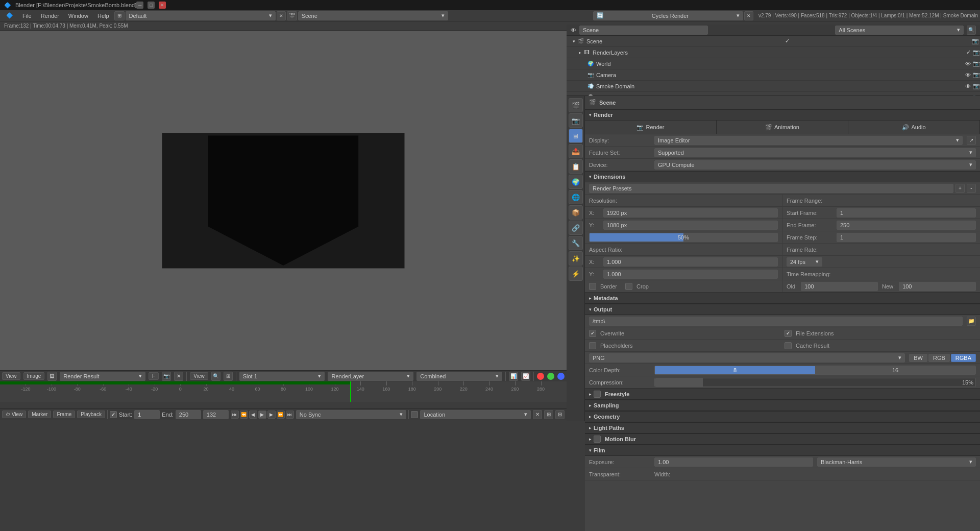  Describe the element at coordinates (773, 41) in the screenshot. I see `tree-item-scene: ▾ 🎬 Scene ✓ 📷` at that location.